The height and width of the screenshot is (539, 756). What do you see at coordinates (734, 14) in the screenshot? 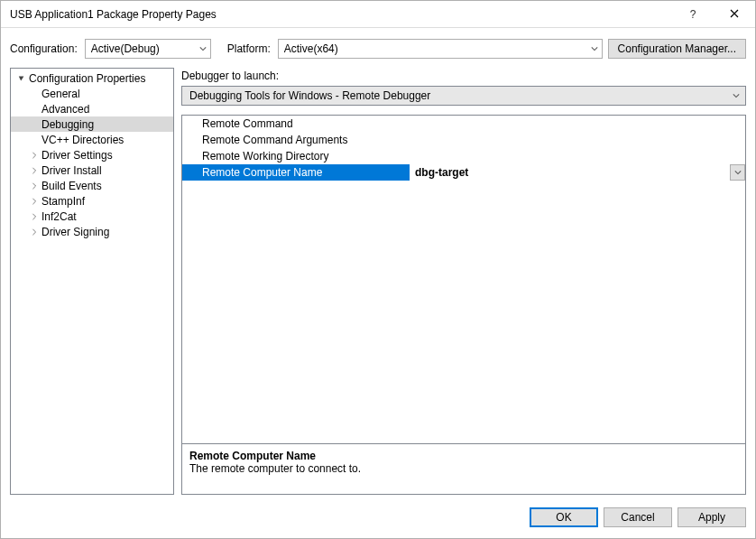
I see `close-icon` at bounding box center [734, 14].